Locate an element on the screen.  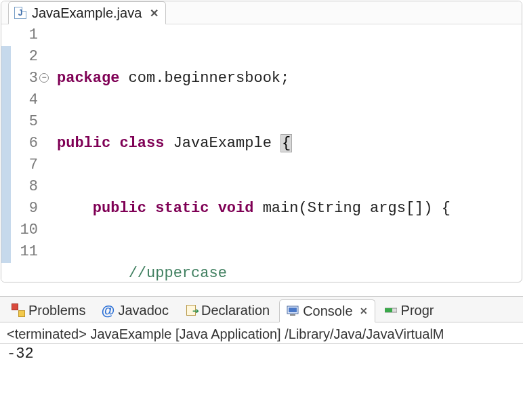
line-number: 10 is located at coordinates (24, 230).